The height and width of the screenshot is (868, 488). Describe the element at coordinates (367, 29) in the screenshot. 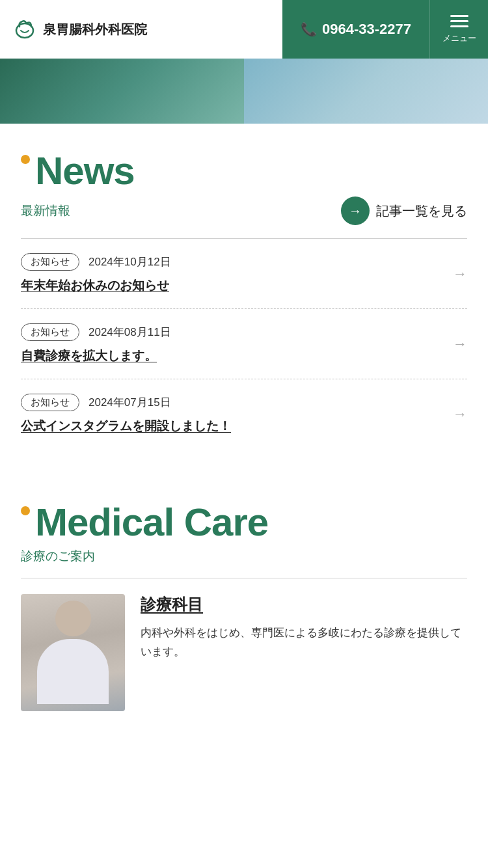

I see `phone-number: 0964-33-2277` at that location.